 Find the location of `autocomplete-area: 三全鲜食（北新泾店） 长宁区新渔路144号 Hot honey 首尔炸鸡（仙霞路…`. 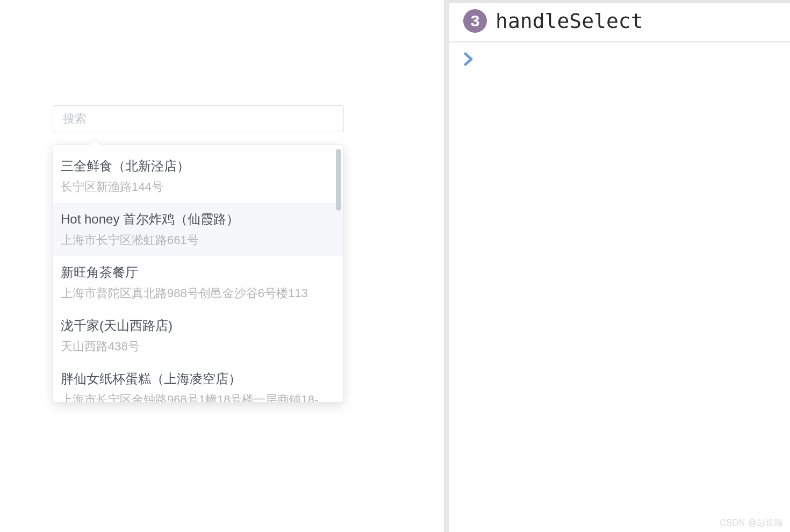

autocomplete-area: 三全鲜食（北新泾店） 长宁区新渔路144号 Hot honey 首尔炸鸡（仙霞路… is located at coordinates (198, 119).